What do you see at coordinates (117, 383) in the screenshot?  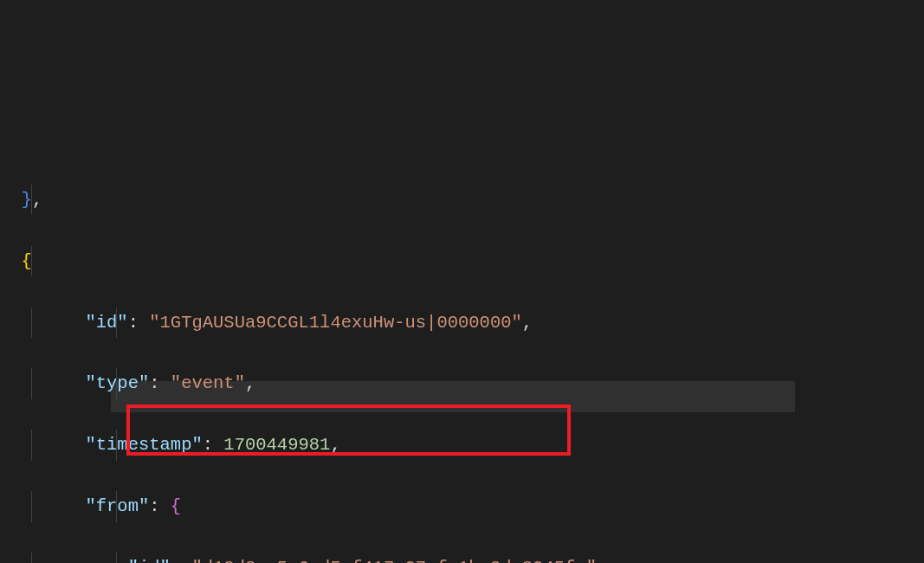 I see `json-key-type: "type"` at bounding box center [117, 383].